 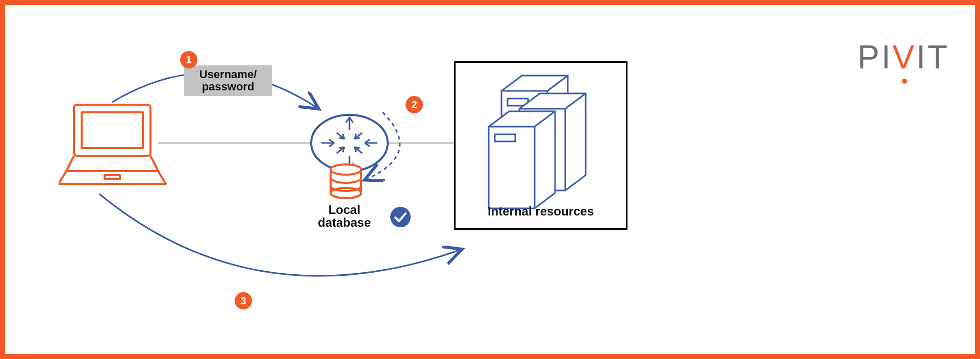 I want to click on credentials-label-box: Username/ password, so click(x=228, y=81).